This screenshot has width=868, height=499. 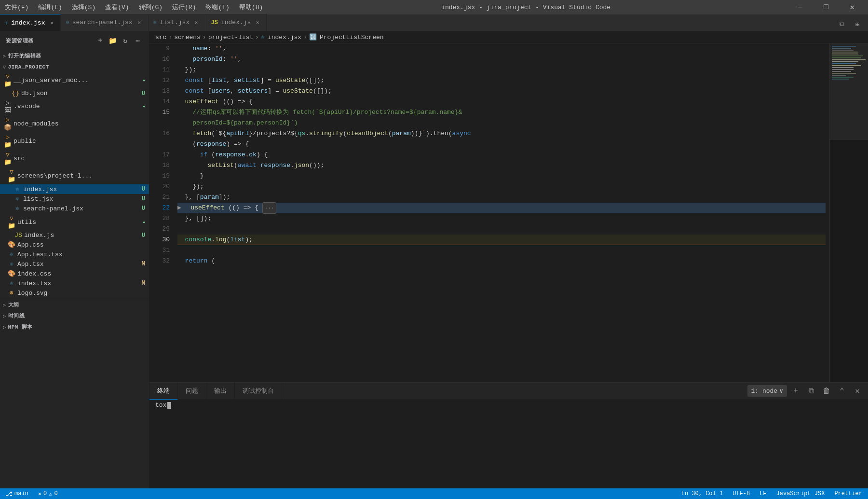 I want to click on collapse-button: ⋯, so click(x=138, y=41).